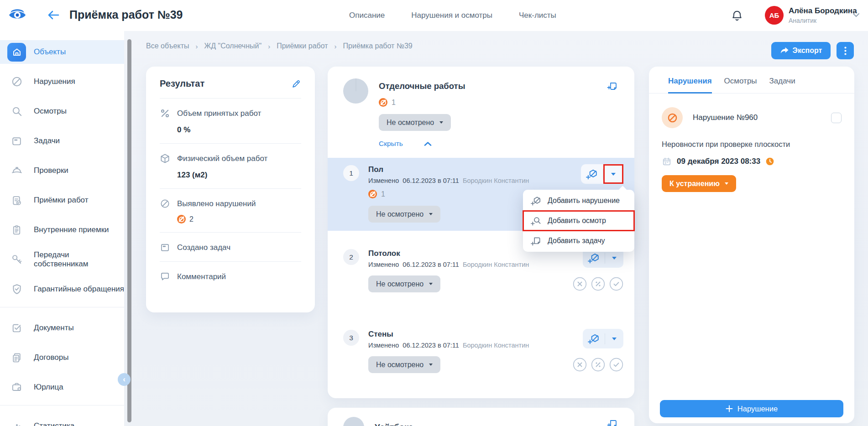 Image resolution: width=868 pixels, height=426 pixels. What do you see at coordinates (54, 424) in the screenshot?
I see `sidebar-item-label: Статистика` at bounding box center [54, 424].